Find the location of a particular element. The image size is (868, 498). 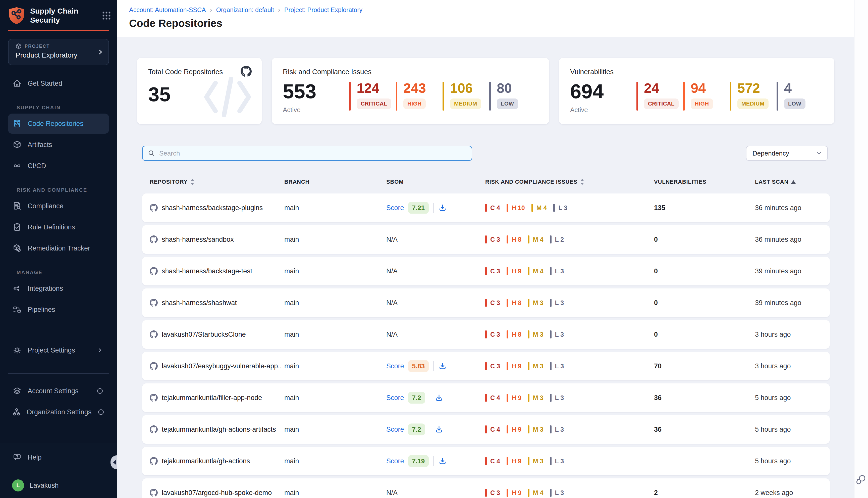

severity-medium: M 3 is located at coordinates (536, 335).